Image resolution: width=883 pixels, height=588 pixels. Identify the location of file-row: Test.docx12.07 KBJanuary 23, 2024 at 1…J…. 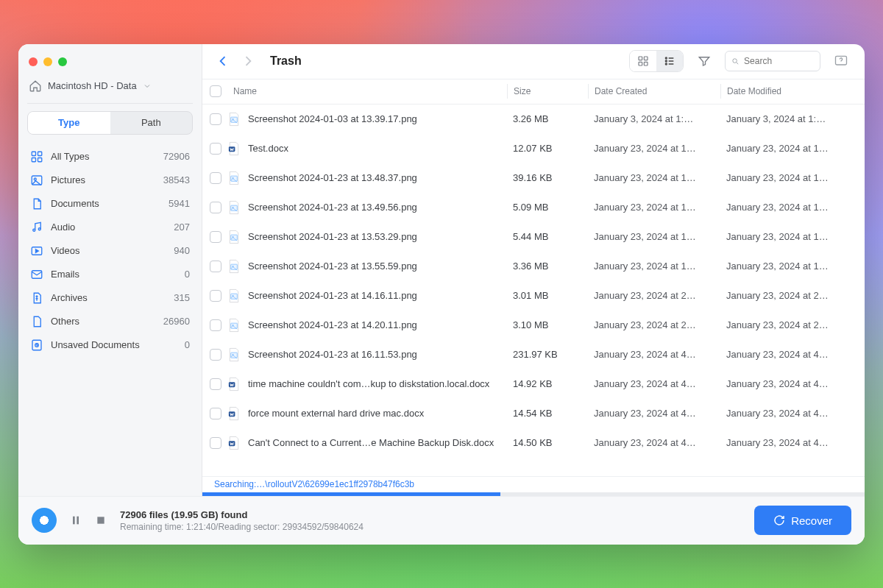
(533, 149).